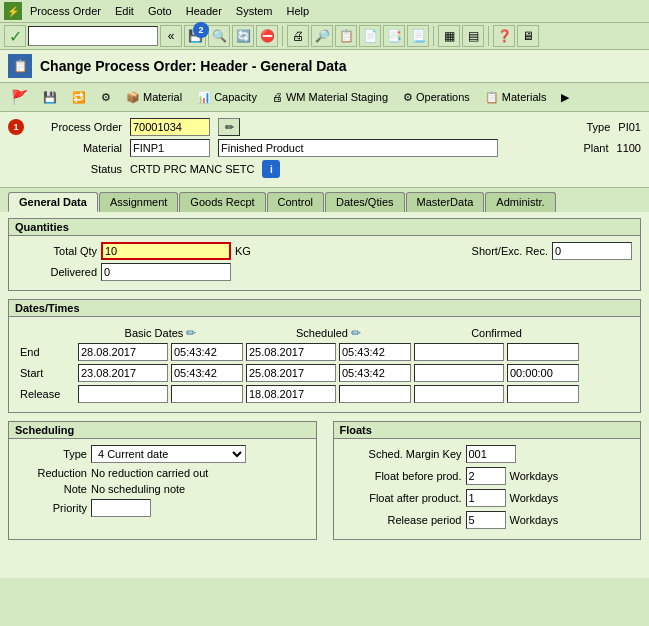 The image size is (649, 626). Describe the element at coordinates (271, 169) in the screenshot. I see `status-info-button: i` at that location.